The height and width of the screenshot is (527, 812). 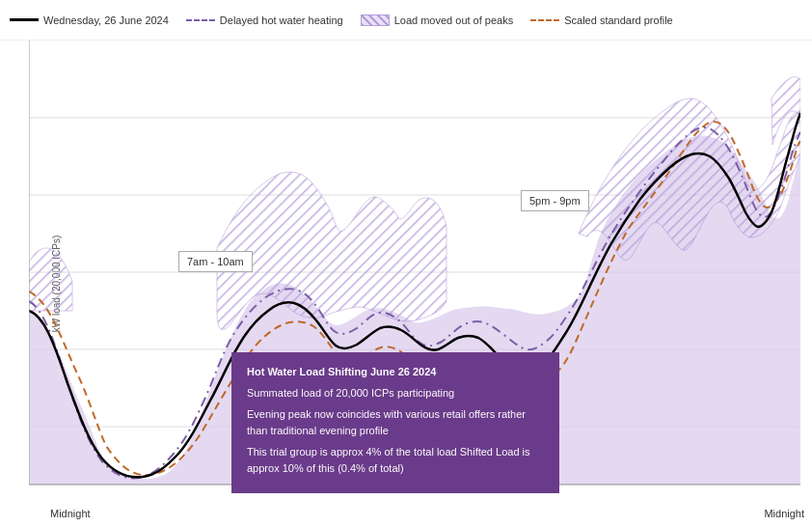 I want to click on x-label-midnight-left: Midnight, so click(x=70, y=513).